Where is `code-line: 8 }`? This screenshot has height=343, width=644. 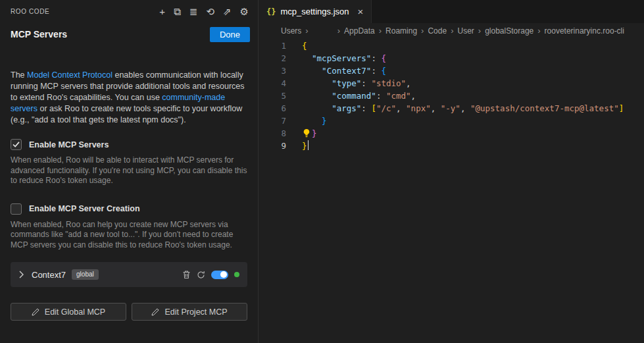 code-line: 8 } is located at coordinates (451, 133).